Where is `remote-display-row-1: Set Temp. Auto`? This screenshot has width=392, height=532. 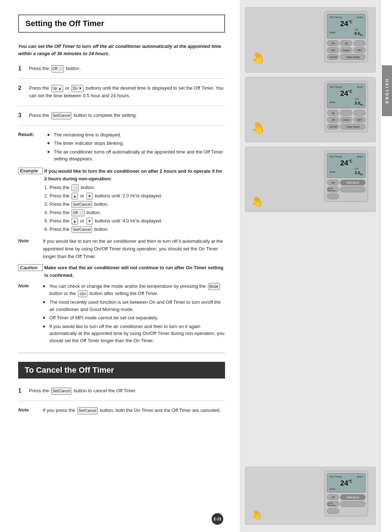
remote-display-row-1: Set Temp. Auto is located at coordinates (346, 17).